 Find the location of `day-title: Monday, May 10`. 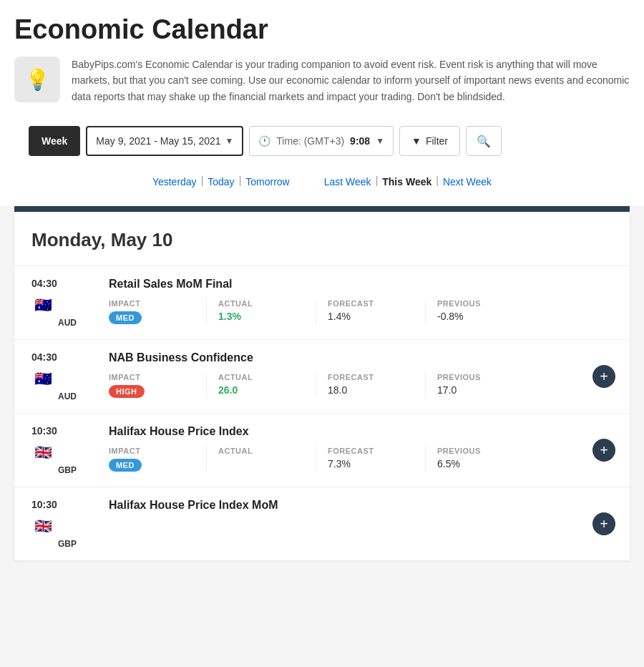

day-title: Monday, May 10 is located at coordinates (322, 240).